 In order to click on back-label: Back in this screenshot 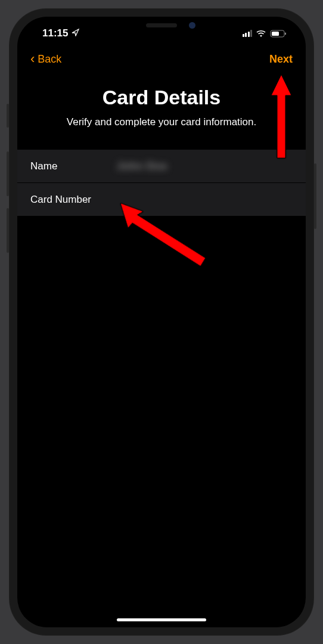, I will do `click(49, 60)`.